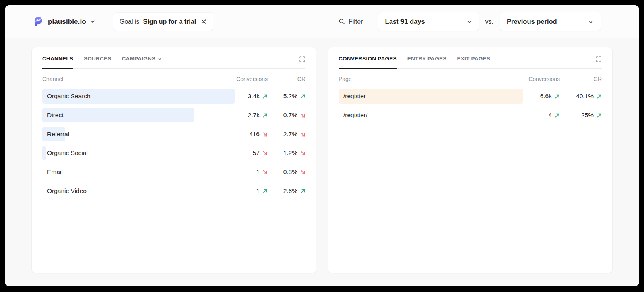 The height and width of the screenshot is (292, 644). What do you see at coordinates (135, 79) in the screenshot?
I see `column-channel: Channel` at bounding box center [135, 79].